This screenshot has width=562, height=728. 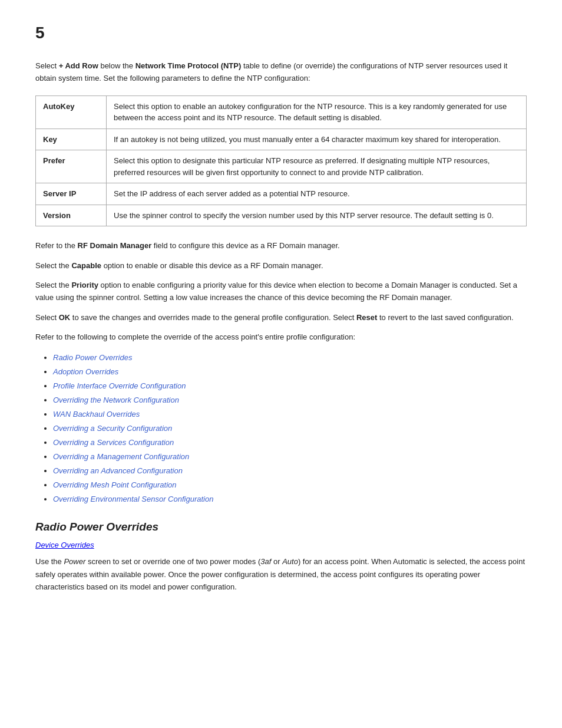 What do you see at coordinates (71, 112) in the screenshot?
I see `term-cell: AutoKey` at bounding box center [71, 112].